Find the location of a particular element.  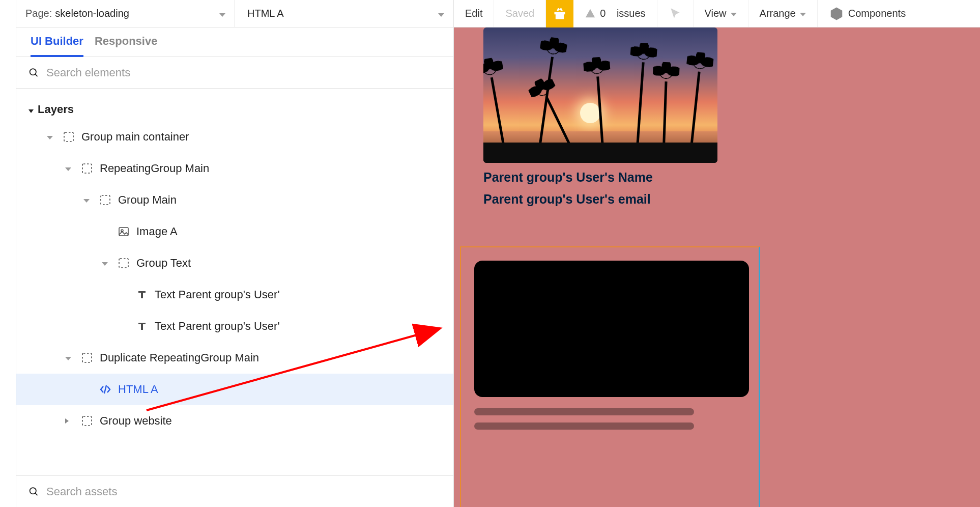

edit-button: Edit is located at coordinates (474, 13).